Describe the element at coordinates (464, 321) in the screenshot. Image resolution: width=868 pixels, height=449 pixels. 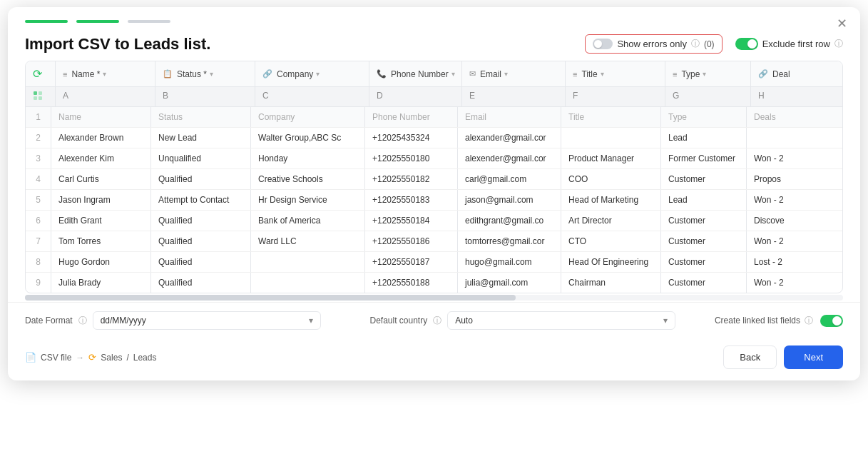
I see `default-country-value: Auto` at that location.